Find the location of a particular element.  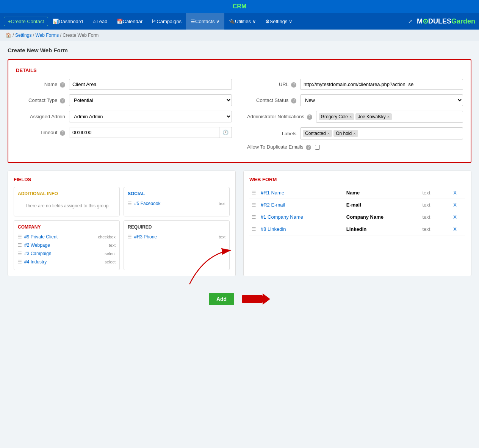

nav-calendar: 📅 Calendar is located at coordinates (130, 21).